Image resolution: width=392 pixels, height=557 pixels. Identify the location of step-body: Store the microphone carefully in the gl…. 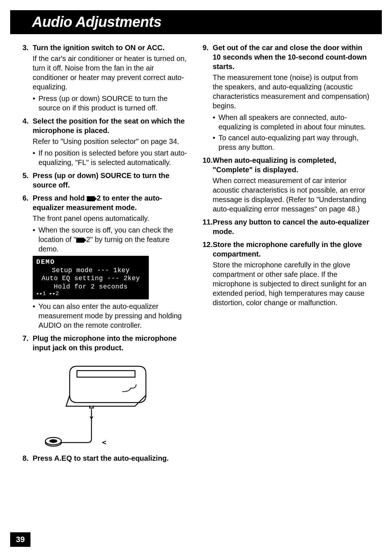
(291, 284).